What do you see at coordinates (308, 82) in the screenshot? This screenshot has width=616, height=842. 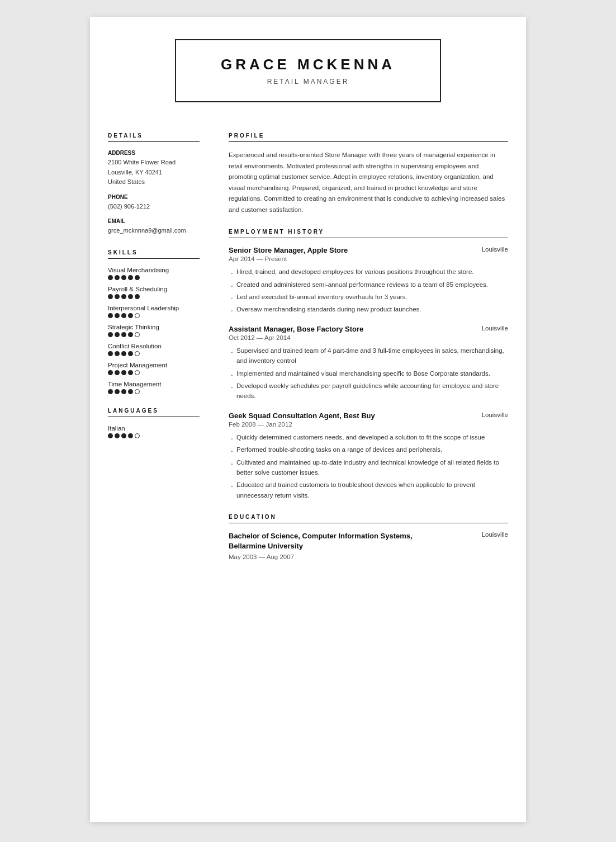 I see `candidate-title: RETAIL MANAGER` at bounding box center [308, 82].